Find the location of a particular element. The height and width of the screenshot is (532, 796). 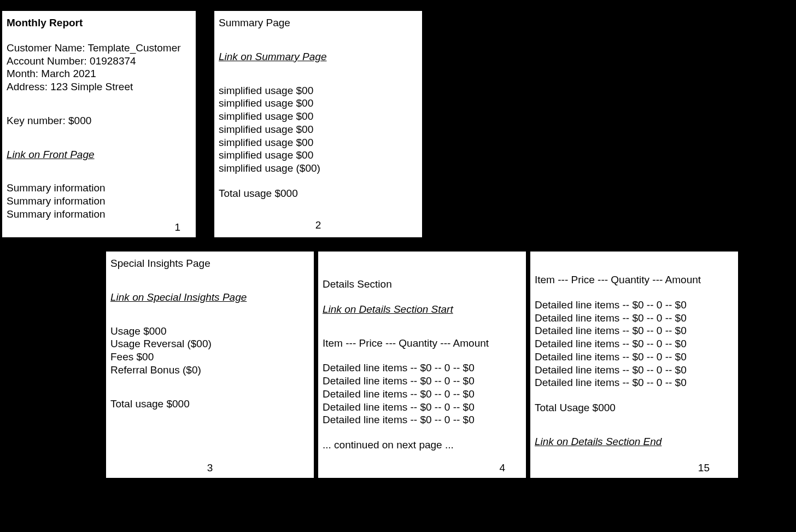

page-15-details-end: Item --- Price --- Quantity --- Amount D… is located at coordinates (634, 365).